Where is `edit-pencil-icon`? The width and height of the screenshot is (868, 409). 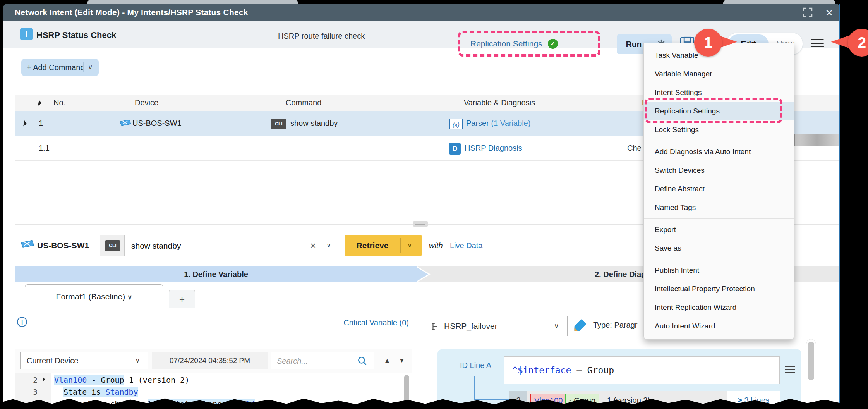 edit-pencil-icon is located at coordinates (580, 326).